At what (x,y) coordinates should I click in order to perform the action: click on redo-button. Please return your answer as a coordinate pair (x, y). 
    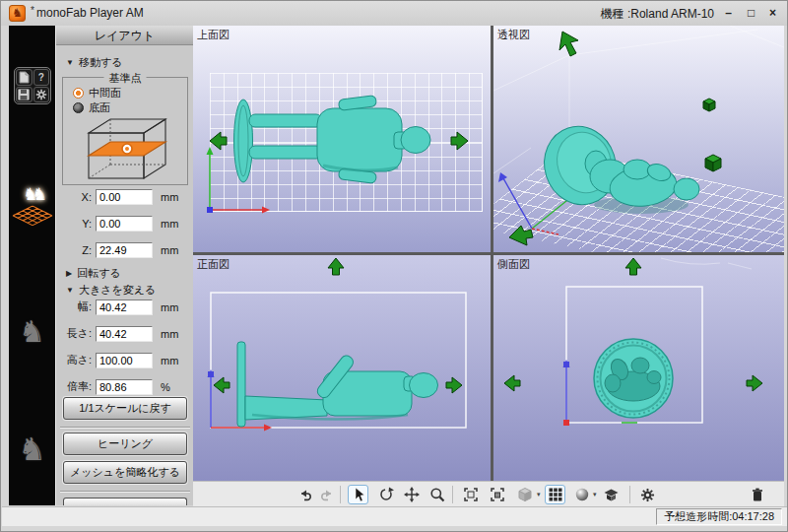
    Looking at the image, I should click on (327, 495).